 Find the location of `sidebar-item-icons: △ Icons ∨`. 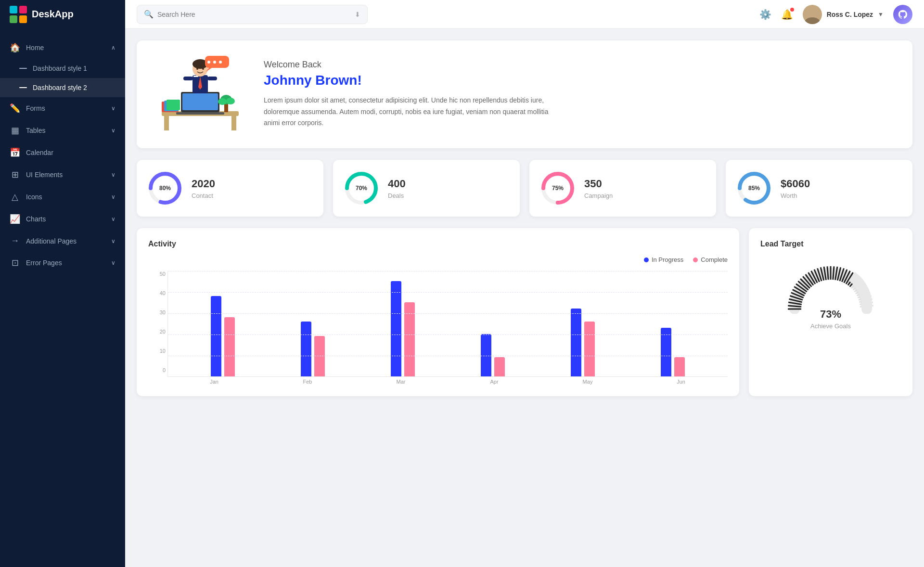

sidebar-item-icons: △ Icons ∨ is located at coordinates (63, 197).